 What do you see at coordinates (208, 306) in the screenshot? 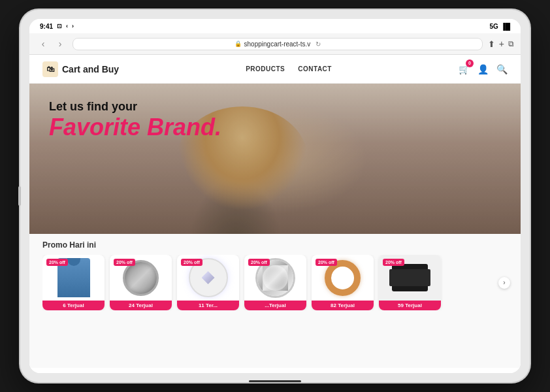
I see `sold-badge: 11 Ter...` at bounding box center [208, 306].